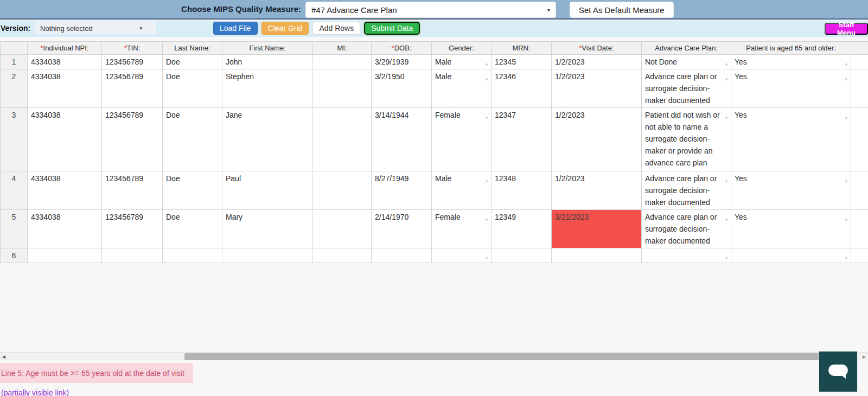 The height and width of the screenshot is (396, 868). I want to click on chat-launcher-button, so click(838, 372).